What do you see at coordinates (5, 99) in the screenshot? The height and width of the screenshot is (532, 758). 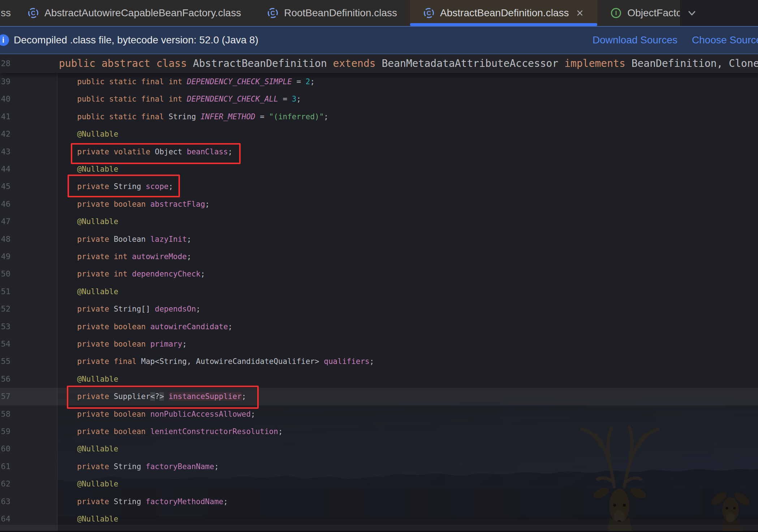 I see `line-number: 40` at bounding box center [5, 99].